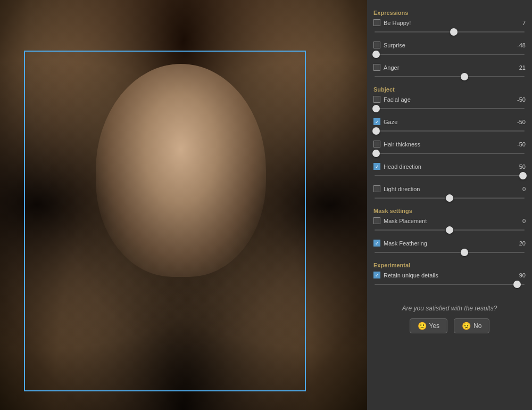  What do you see at coordinates (450, 280) in the screenshot?
I see `control-retain-unique: Retain unique details 90` at bounding box center [450, 280].